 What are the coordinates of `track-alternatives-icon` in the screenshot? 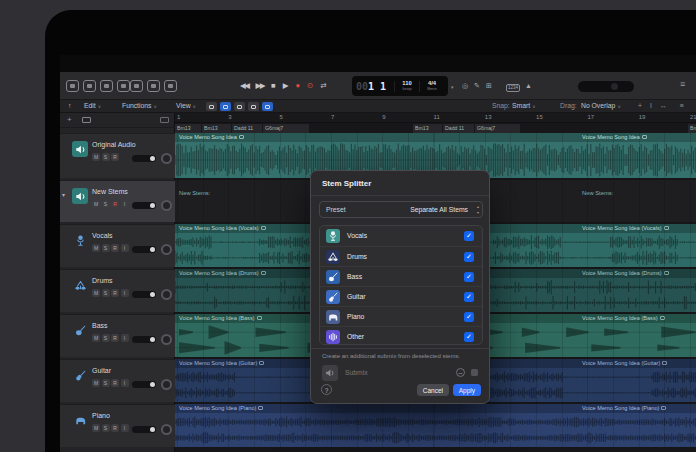 It's located at (86, 120).